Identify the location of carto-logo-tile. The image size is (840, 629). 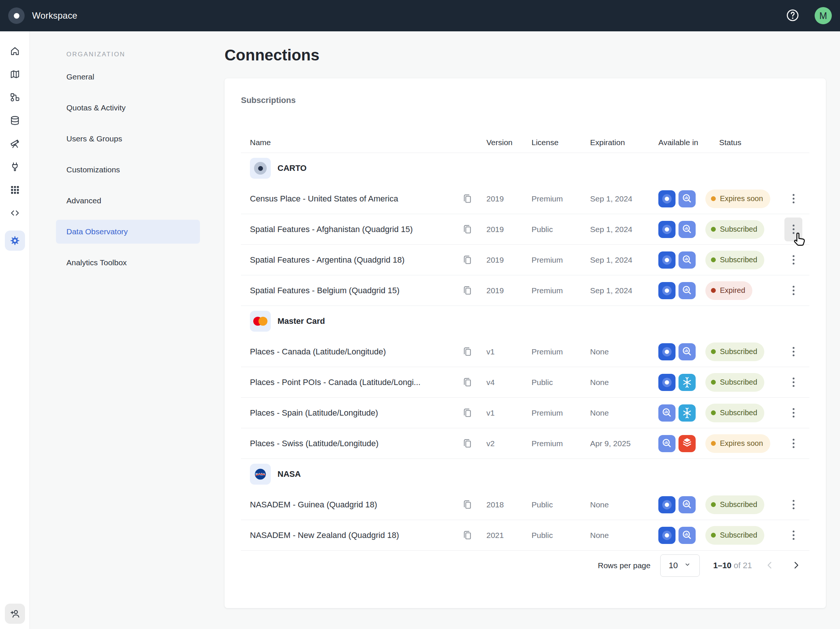
(261, 168).